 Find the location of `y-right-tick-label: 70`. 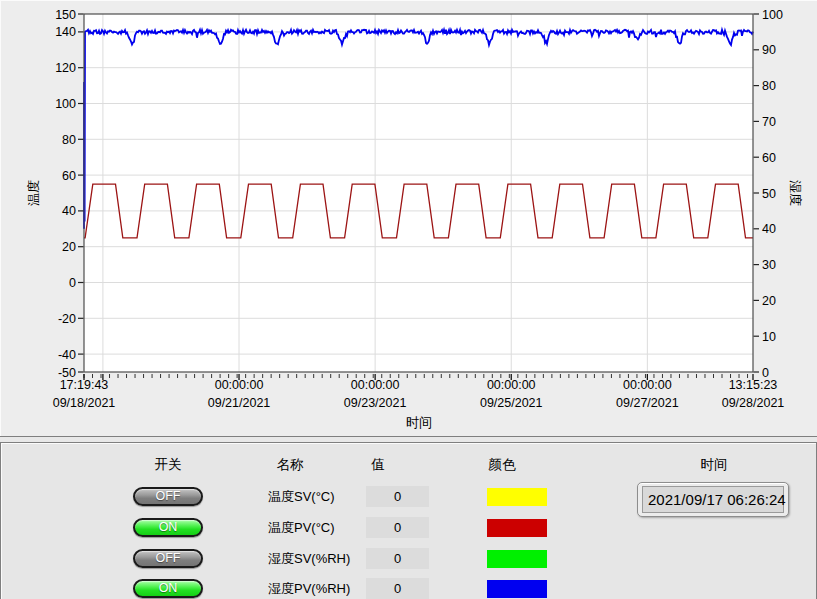

y-right-tick-label: 70 is located at coordinates (769, 122).